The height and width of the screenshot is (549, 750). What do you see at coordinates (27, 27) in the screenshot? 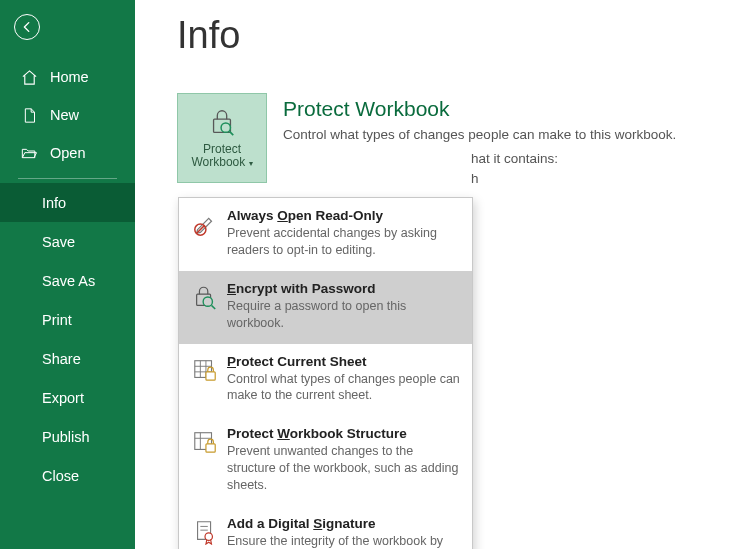
I see `back-button` at bounding box center [27, 27].